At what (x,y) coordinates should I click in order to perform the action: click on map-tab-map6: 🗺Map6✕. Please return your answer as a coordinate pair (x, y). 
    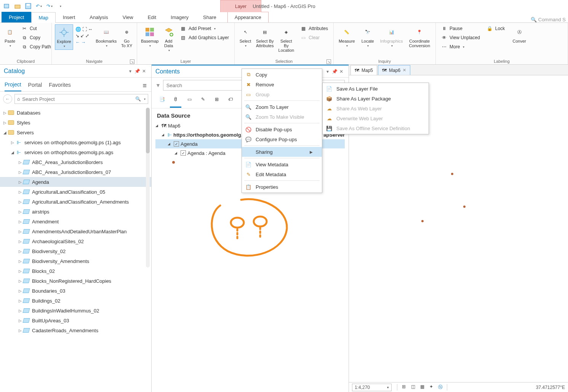
    Looking at the image, I should click on (394, 70).